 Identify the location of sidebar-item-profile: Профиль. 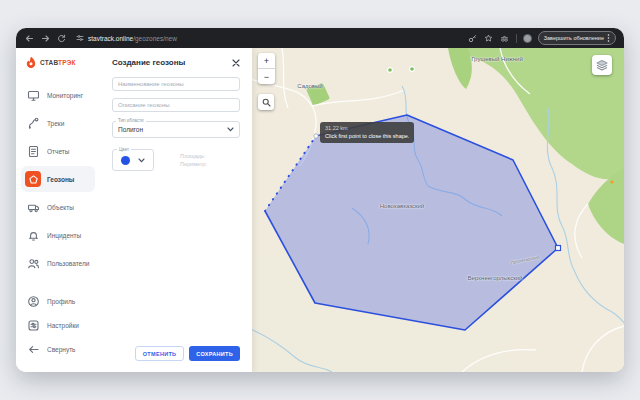
(58, 302).